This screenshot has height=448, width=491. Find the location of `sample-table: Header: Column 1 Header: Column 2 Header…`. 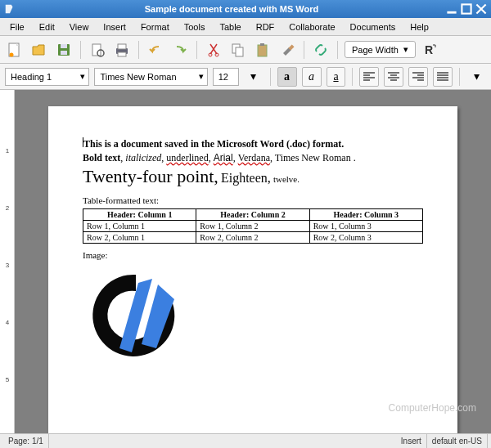

sample-table: Header: Column 1 Header: Column 2 Header… is located at coordinates (253, 226).